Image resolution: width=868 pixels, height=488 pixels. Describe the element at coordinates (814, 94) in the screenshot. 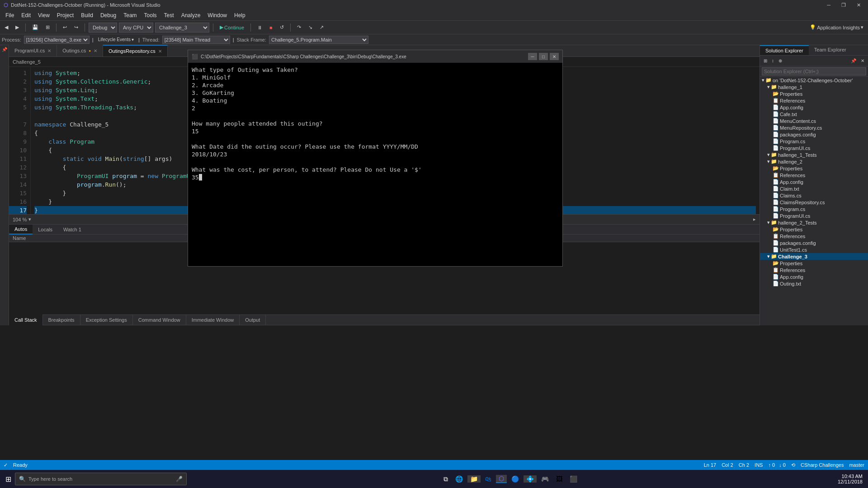

I see `tree-properties1: 📂 Properties` at that location.